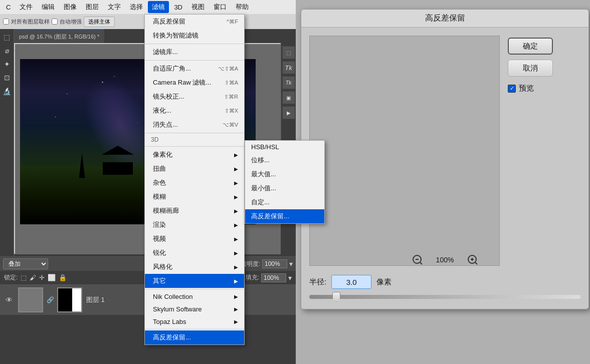  What do you see at coordinates (7, 64) in the screenshot?
I see `magic-wand-tool: ✦` at bounding box center [7, 64].